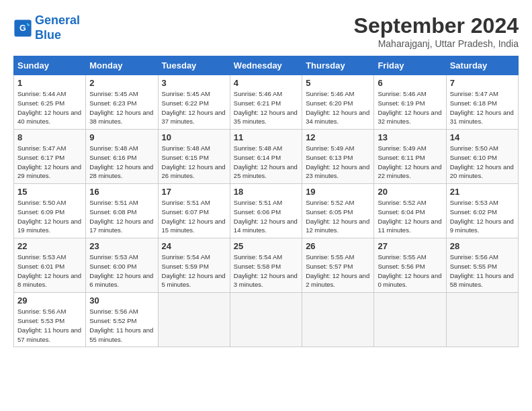 The width and height of the screenshot is (532, 411). I want to click on day-number: 9, so click(122, 137).